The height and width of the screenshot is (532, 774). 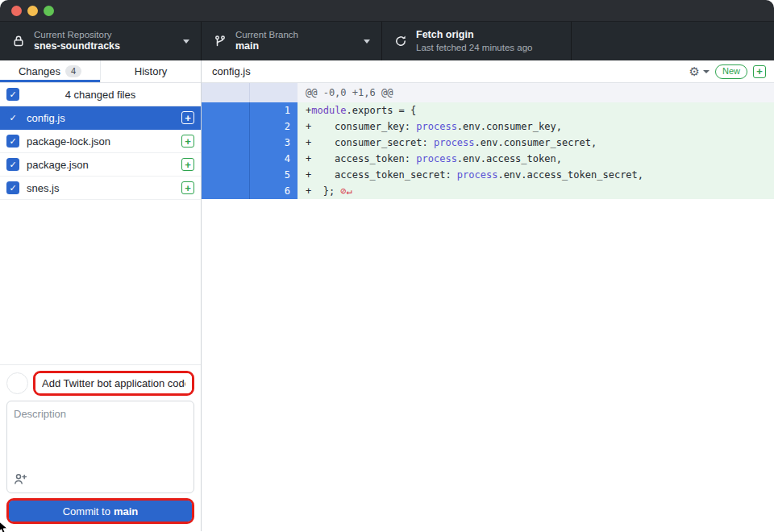 I want to click on code-token: .env.access_token,, so click(x=510, y=159).